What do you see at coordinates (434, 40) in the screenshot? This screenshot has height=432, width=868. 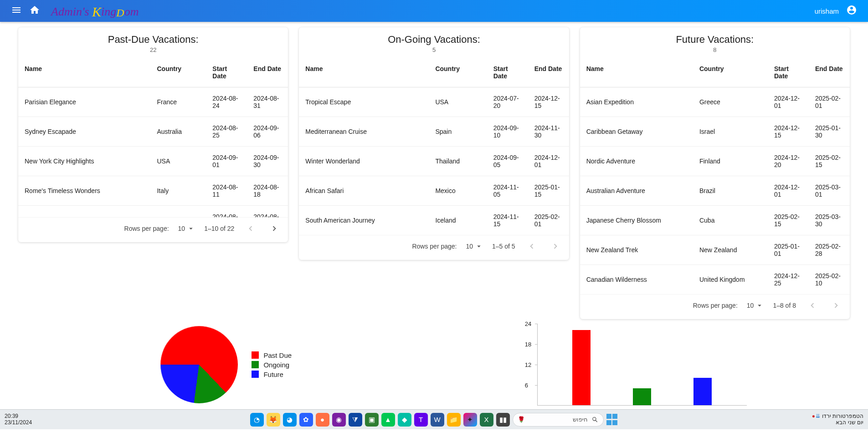 I see `card-title: On-Going Vacations:` at bounding box center [434, 40].